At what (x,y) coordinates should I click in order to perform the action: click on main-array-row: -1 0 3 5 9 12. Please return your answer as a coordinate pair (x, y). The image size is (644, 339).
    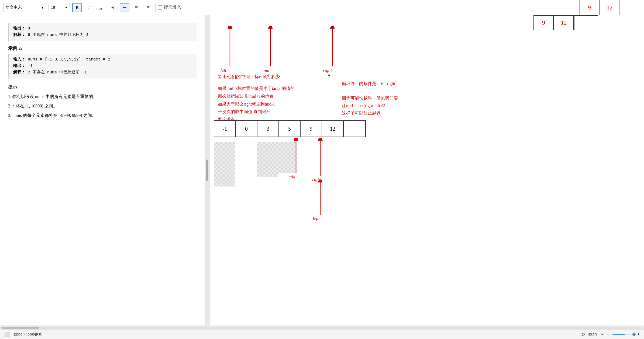
    Looking at the image, I should click on (290, 129).